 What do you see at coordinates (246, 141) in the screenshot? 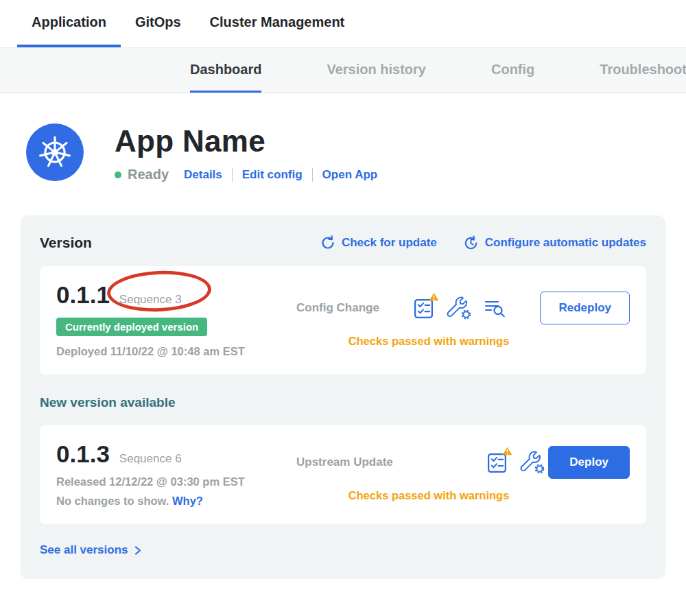
I see `page-title: App Name` at bounding box center [246, 141].